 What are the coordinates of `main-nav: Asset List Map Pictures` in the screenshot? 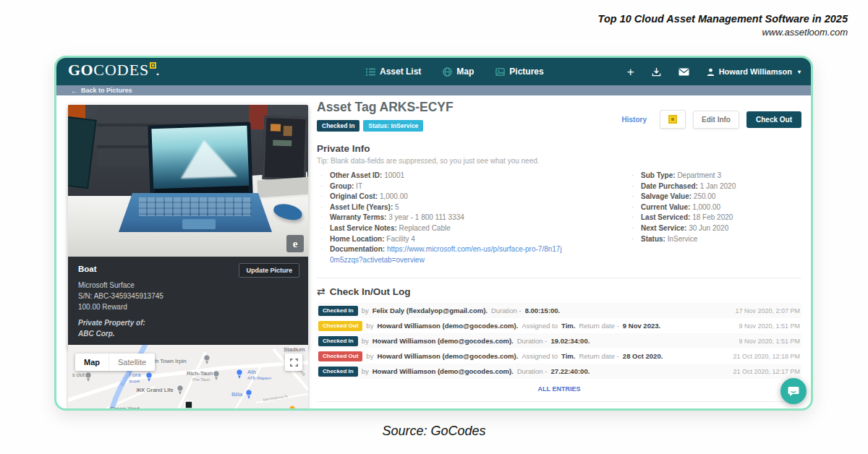 It's located at (455, 72).